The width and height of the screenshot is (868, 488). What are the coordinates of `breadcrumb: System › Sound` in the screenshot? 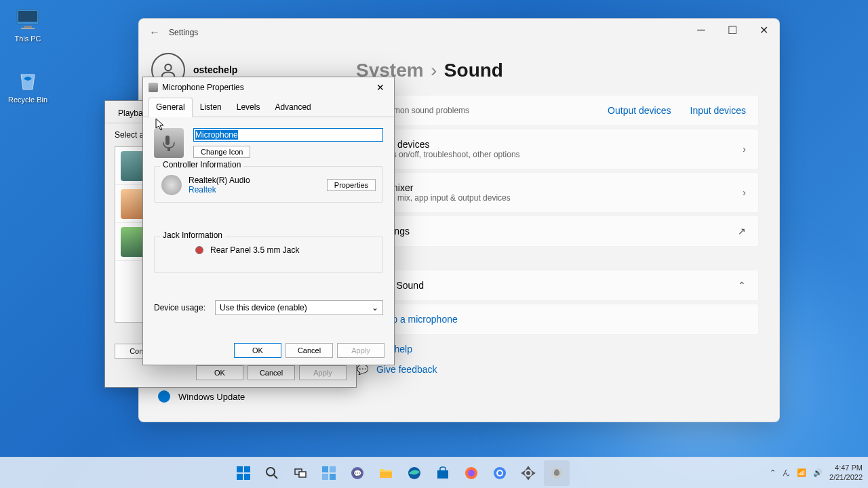 It's located at (557, 70).